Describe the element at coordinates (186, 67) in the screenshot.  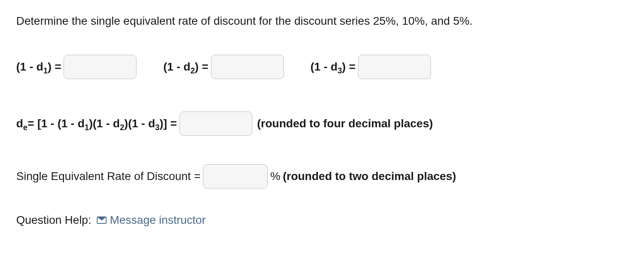
I see `label-1-minus-d2: (1 - d2) =` at that location.